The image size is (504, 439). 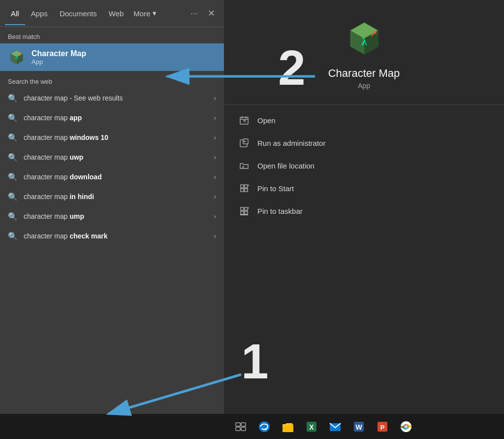 I want to click on search-icon-2: 🔍, so click(x=13, y=118).